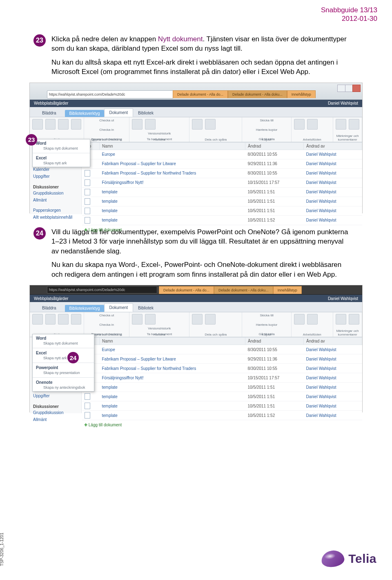 This screenshot has width=392, height=580. I want to click on table-row: Europe8/30/2011 10:55Daniel Wahlqvist, so click(222, 350).